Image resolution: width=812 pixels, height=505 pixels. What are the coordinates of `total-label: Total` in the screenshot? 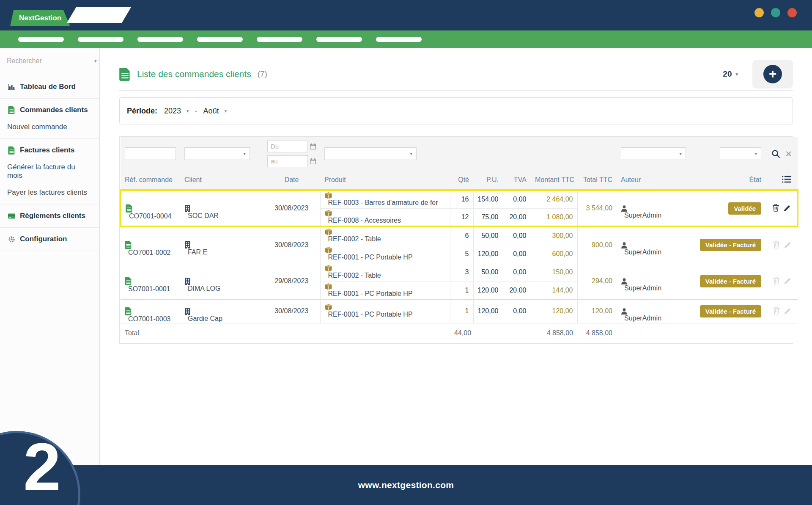 It's located at (285, 333).